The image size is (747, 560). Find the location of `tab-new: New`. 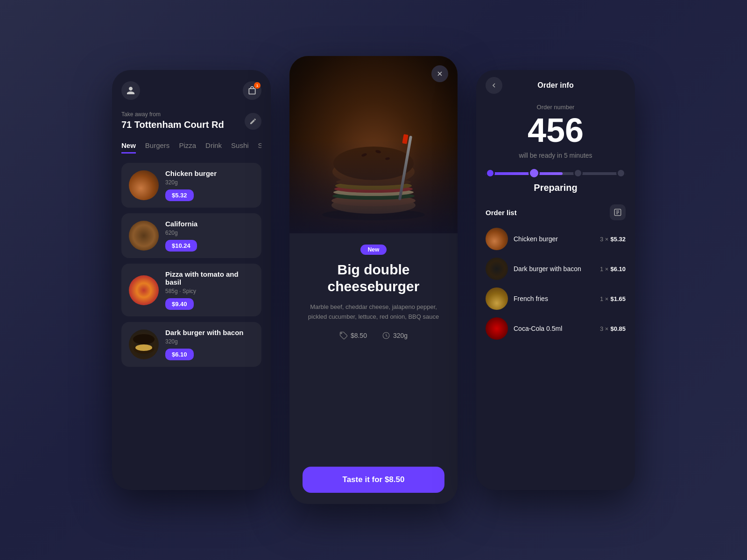

tab-new: New is located at coordinates (129, 147).